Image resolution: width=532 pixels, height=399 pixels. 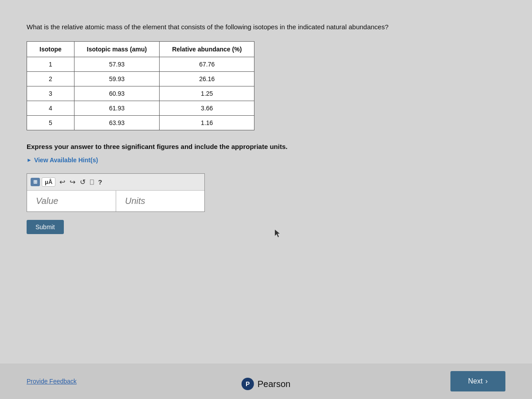 I want to click on value-input, so click(x=71, y=201).